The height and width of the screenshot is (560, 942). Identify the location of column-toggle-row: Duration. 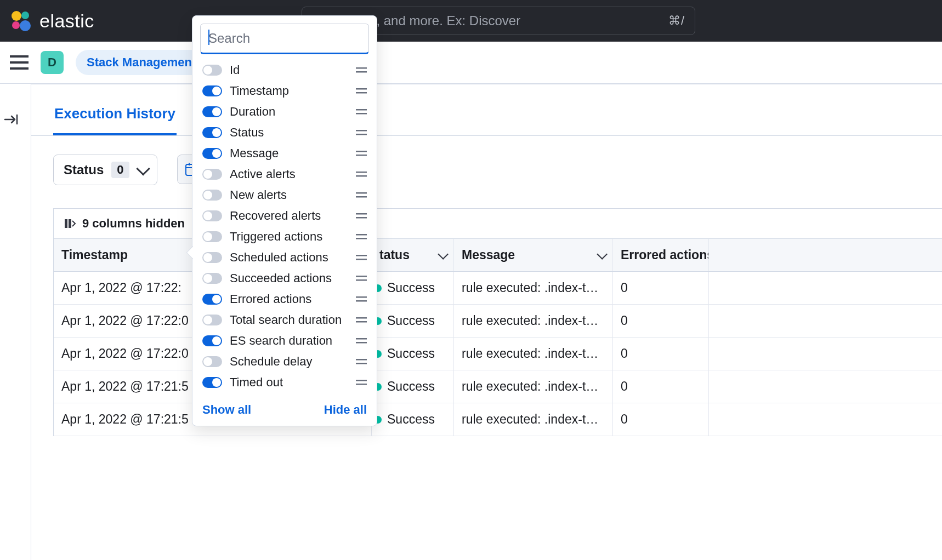
(285, 112).